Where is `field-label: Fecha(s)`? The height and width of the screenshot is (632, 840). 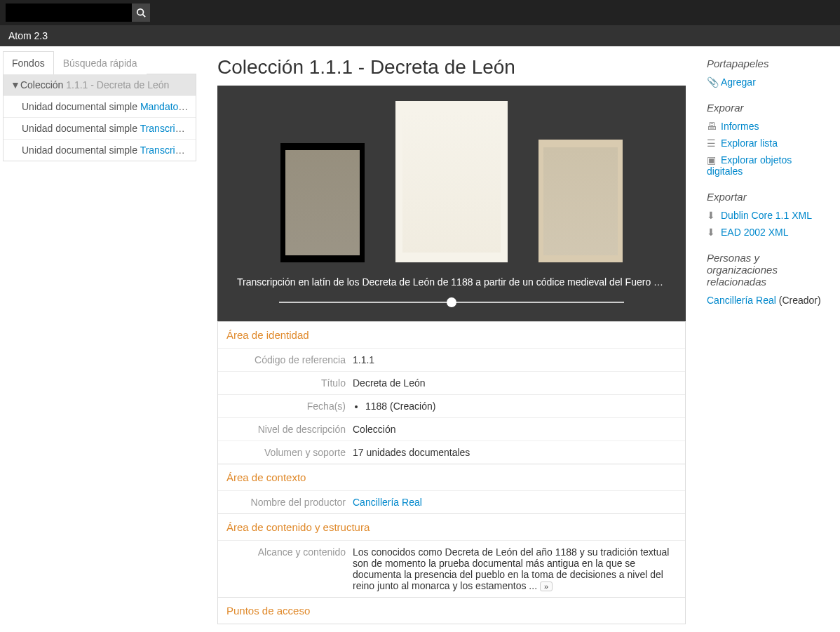 field-label: Fecha(s) is located at coordinates (285, 406).